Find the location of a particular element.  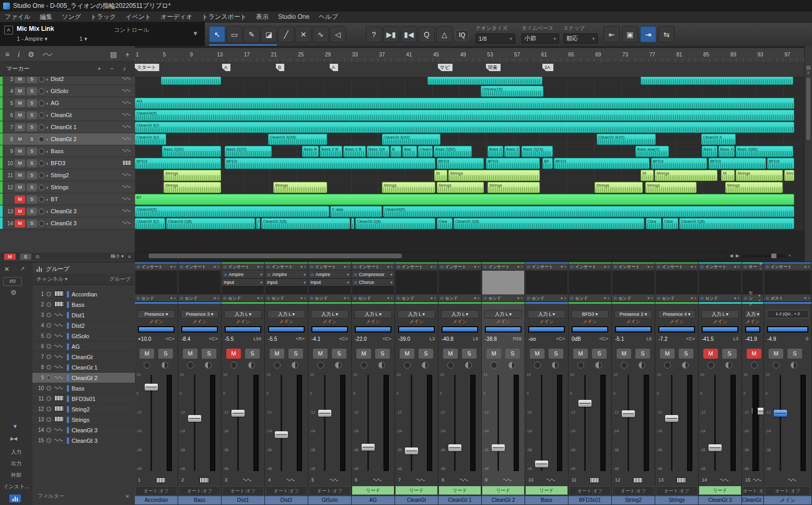

bank-row: 3Dist1 is located at coordinates (84, 315).